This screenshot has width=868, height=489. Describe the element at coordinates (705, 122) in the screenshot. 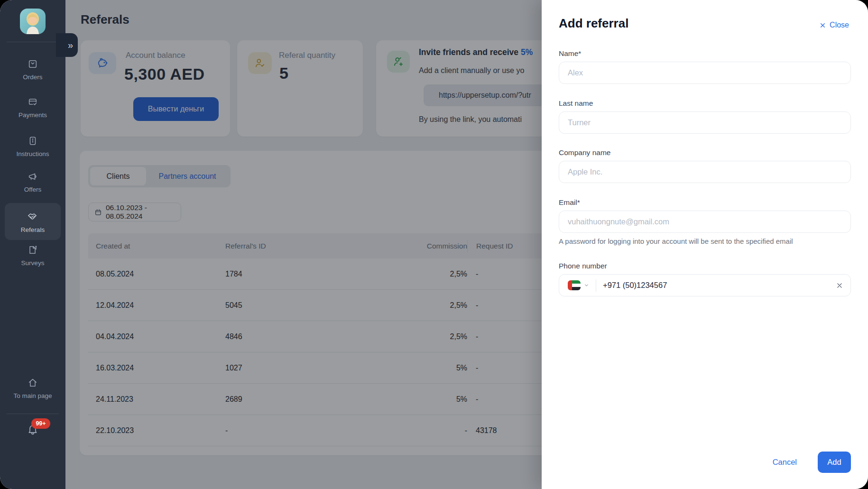

I see `last-name-field` at that location.